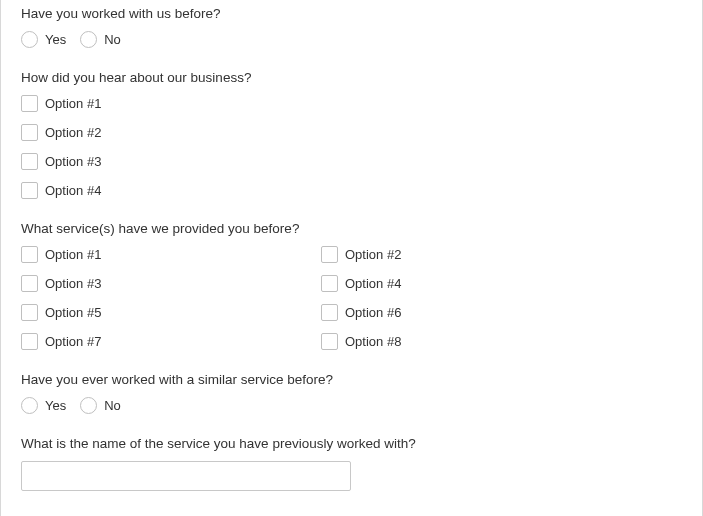 Image resolution: width=703 pixels, height=516 pixels. I want to click on question-similar-service: Have you ever worked with a similar serv…, so click(352, 393).